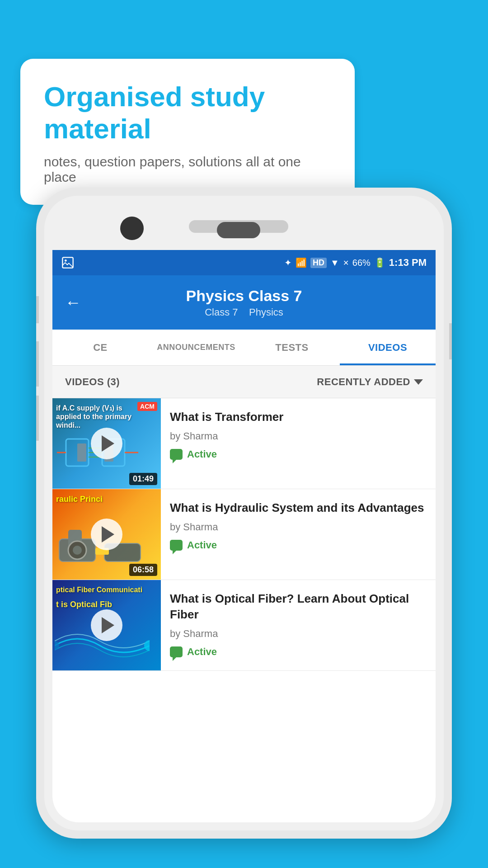 The height and width of the screenshot is (868, 488). Describe the element at coordinates (202, 652) in the screenshot. I see `active-label-3: Active` at that location.